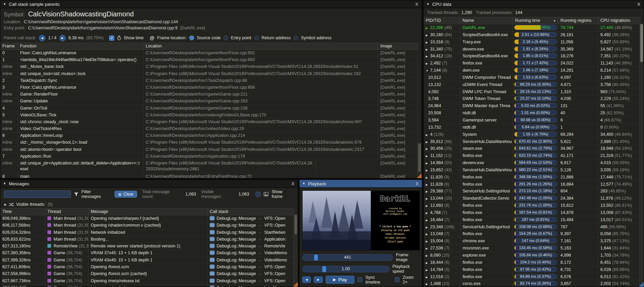 Image resolution: width=644 pixels, height=287 pixels. Describe the element at coordinates (5, 184) in the screenshot. I see `collapse-icon: ▼` at that location.